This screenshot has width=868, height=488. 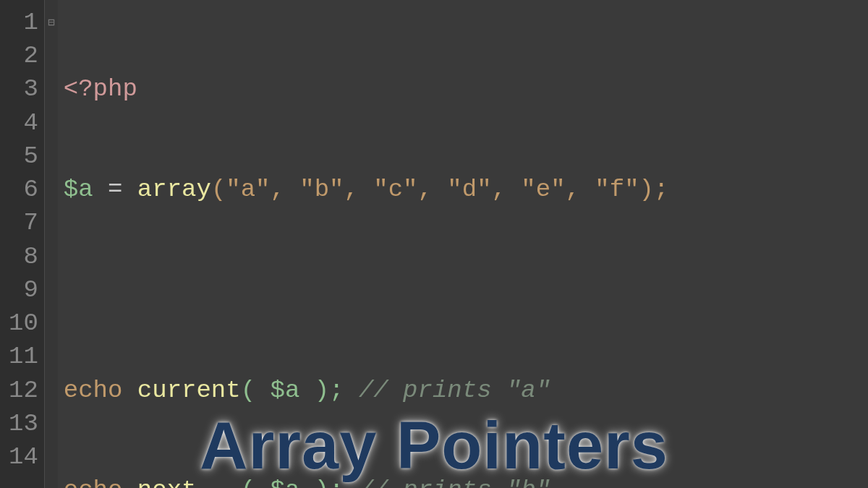 I want to click on operator-token: =, so click(x=116, y=189).